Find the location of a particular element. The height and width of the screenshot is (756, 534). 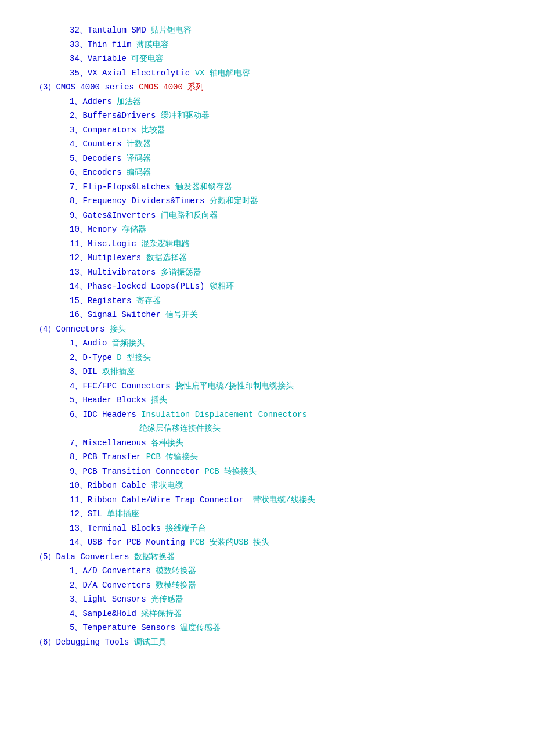

list-item: 12、Mutiplexers 数据选择器 is located at coordinates (267, 258).